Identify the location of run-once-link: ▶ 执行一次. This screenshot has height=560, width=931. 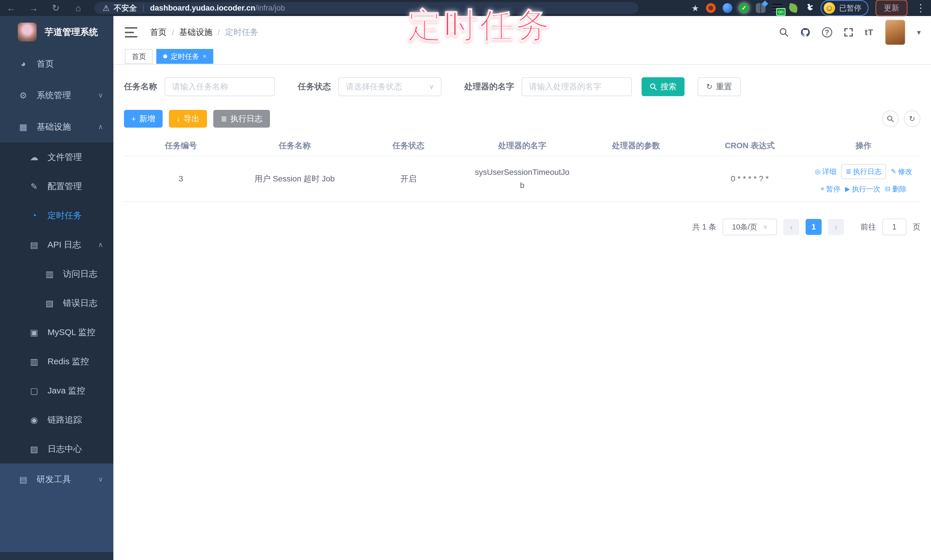
(863, 189).